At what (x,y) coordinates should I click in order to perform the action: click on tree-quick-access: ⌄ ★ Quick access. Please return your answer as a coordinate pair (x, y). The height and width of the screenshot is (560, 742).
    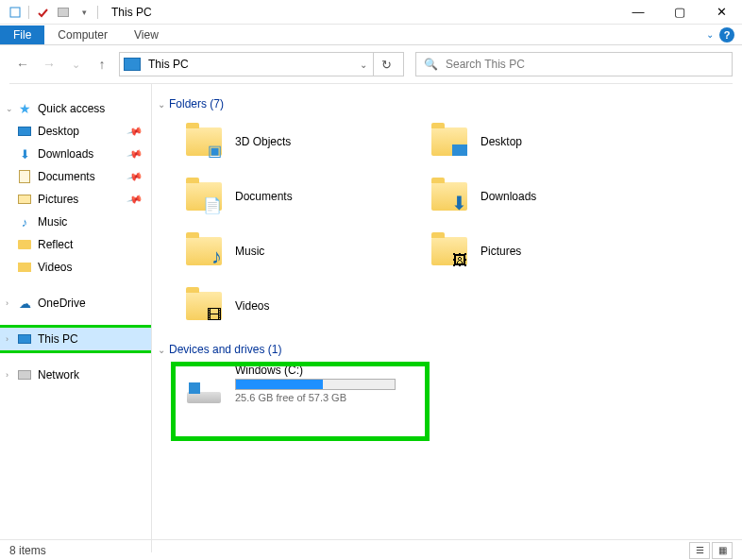
    Looking at the image, I should click on (76, 109).